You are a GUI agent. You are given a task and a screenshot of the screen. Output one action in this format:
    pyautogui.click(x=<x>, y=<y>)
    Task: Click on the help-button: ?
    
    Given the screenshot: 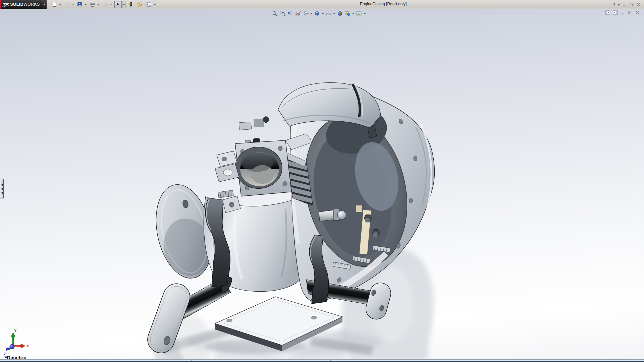 What is the action you would take?
    pyautogui.click(x=614, y=5)
    